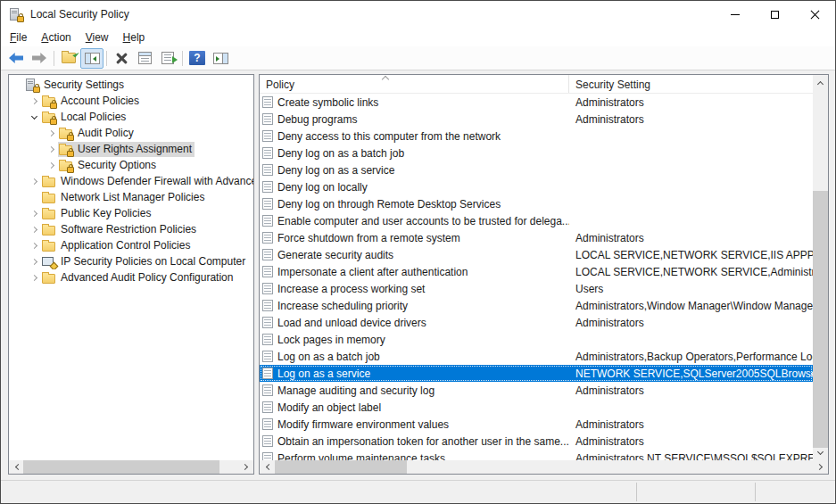  What do you see at coordinates (131, 133) in the screenshot?
I see `tree-item: Audit Policy` at bounding box center [131, 133].